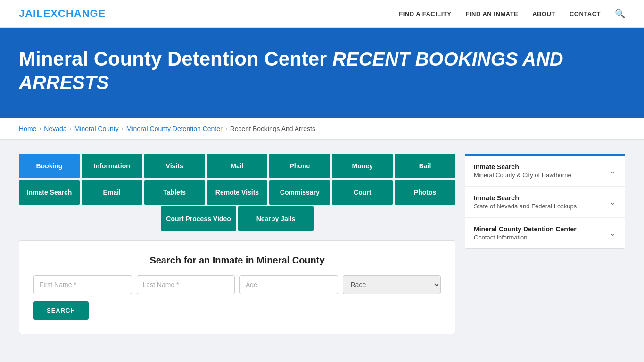 The width and height of the screenshot is (644, 362). I want to click on btn-bail: Bail, so click(425, 166).